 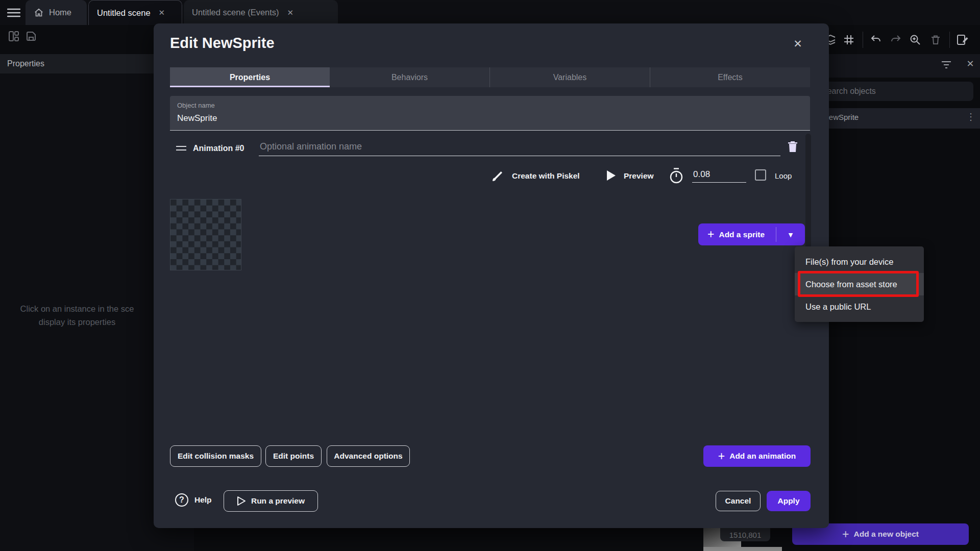 What do you see at coordinates (963, 40) in the screenshot?
I see `edit-scene-properties-icon` at bounding box center [963, 40].